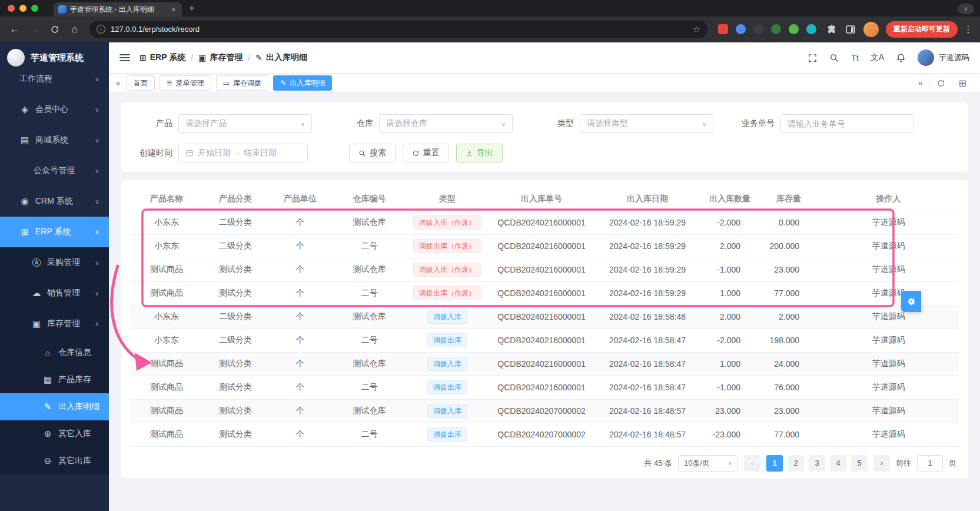  I want to click on sidebar-item-purchase: Ⓐ采购管理∨, so click(54, 263).